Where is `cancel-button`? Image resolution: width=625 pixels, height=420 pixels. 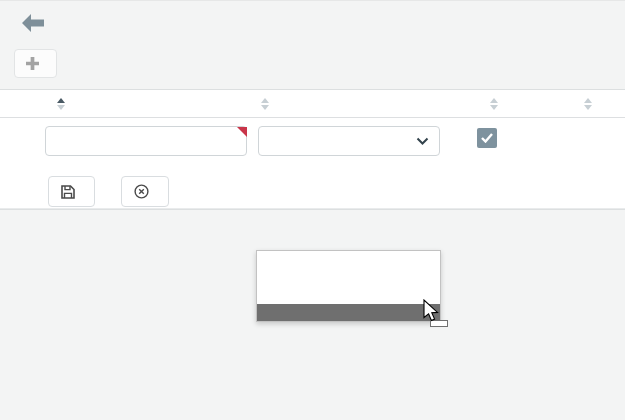
cancel-button is located at coordinates (145, 192).